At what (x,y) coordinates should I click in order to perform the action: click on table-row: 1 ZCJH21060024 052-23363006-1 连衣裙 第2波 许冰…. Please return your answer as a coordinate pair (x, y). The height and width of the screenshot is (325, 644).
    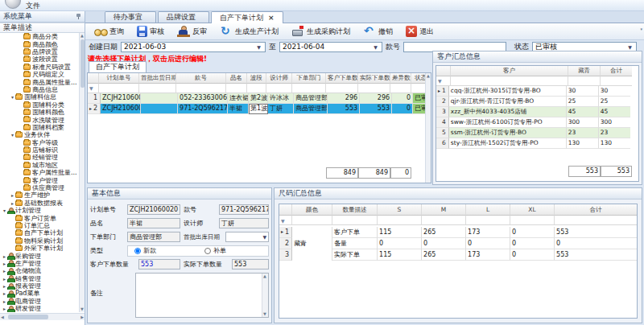
    Looking at the image, I should click on (259, 98).